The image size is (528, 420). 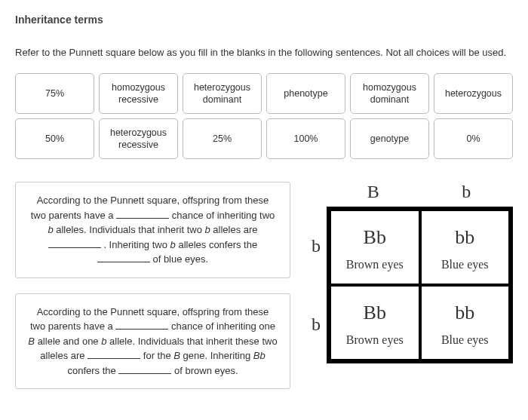 What do you see at coordinates (222, 216) in the screenshot?
I see `passage-1-text: chance of inheriting two` at bounding box center [222, 216].